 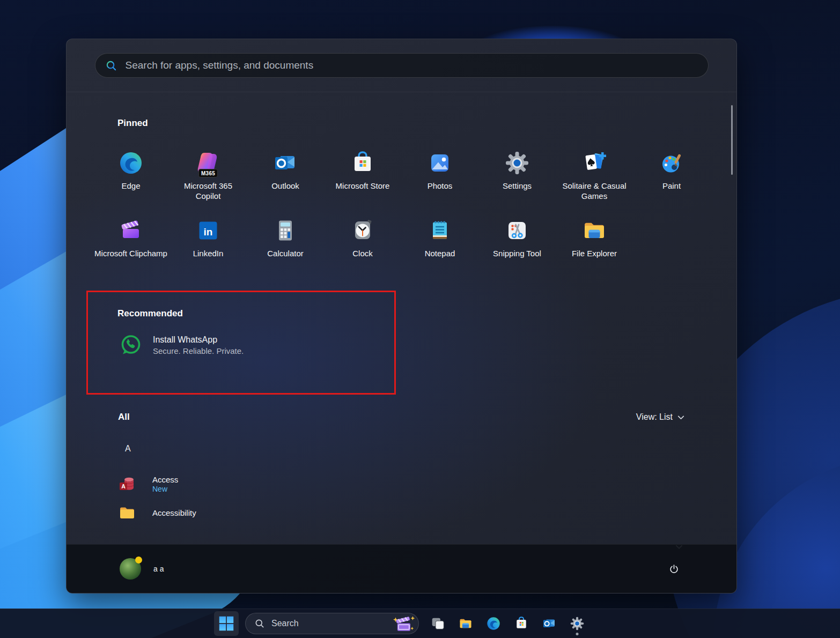 I want to click on taskbar: Search, so click(x=420, y=623).